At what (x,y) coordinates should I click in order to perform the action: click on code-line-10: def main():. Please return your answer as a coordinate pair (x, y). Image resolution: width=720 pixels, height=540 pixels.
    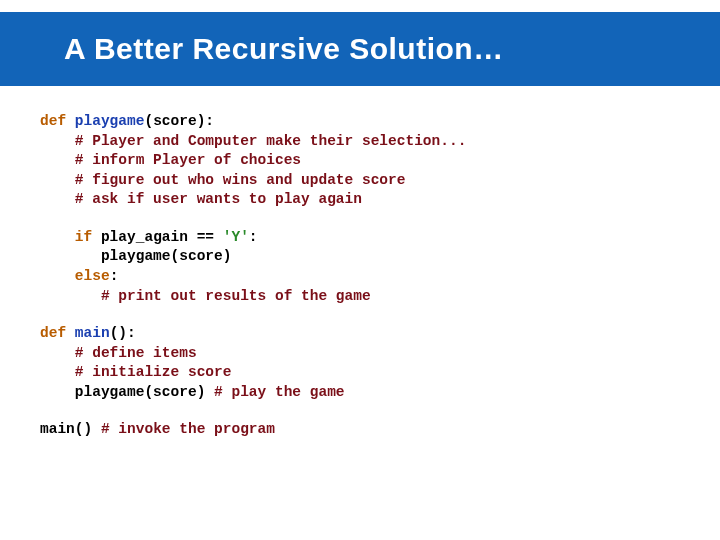
    Looking at the image, I should click on (380, 334).